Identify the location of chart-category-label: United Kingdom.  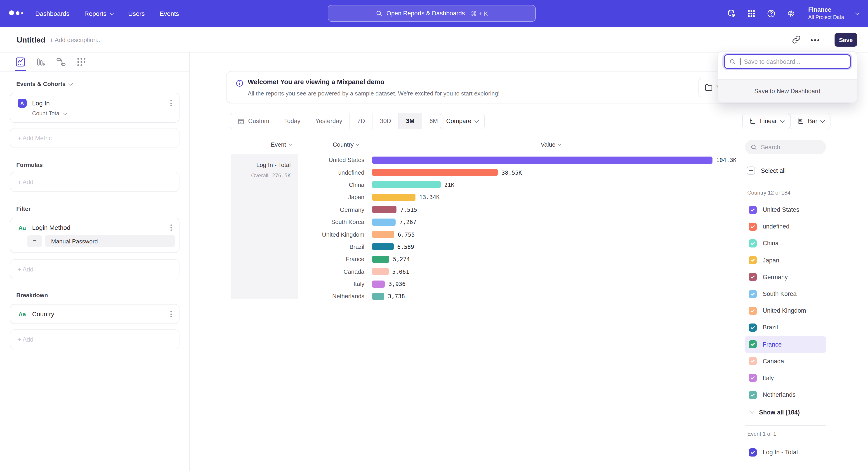
(331, 234).